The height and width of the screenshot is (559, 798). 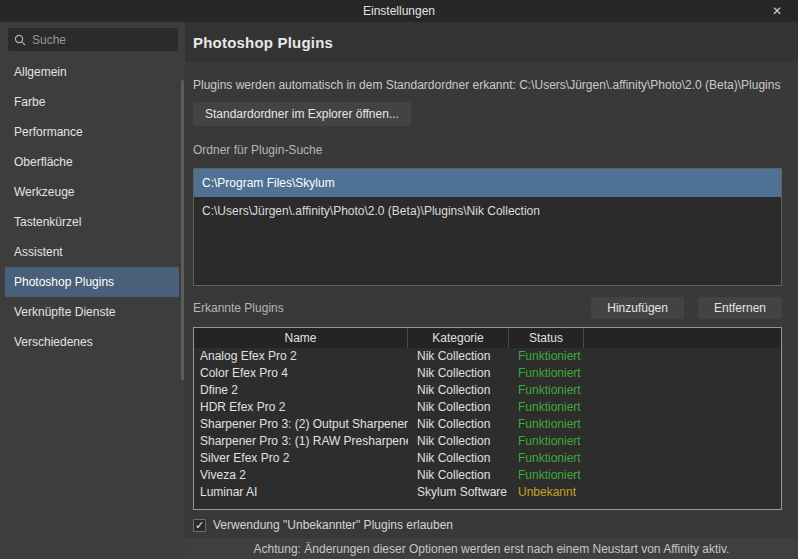 What do you see at coordinates (301, 458) in the screenshot?
I see `plugin-name: Silver Efex Pro 2` at bounding box center [301, 458].